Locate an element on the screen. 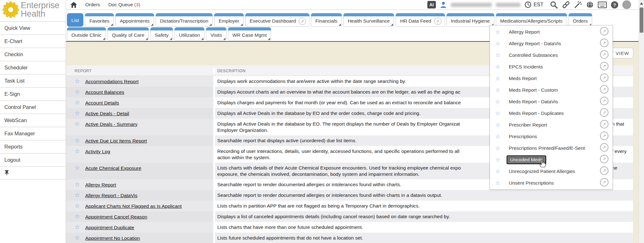 This screenshot has height=243, width=644. tab: Safety ↗ is located at coordinates (162, 34).